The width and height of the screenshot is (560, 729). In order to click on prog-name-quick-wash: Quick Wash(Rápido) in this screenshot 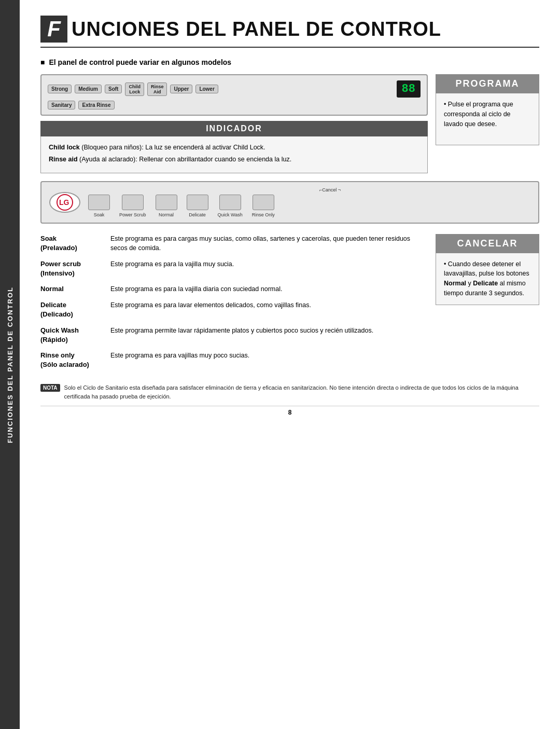, I will do `click(72, 335)`.